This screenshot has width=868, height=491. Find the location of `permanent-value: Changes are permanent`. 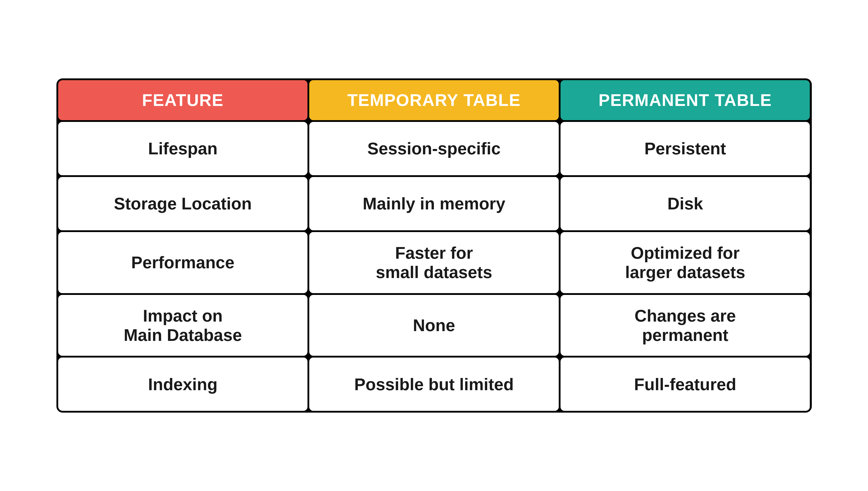

permanent-value: Changes are permanent is located at coordinates (685, 326).